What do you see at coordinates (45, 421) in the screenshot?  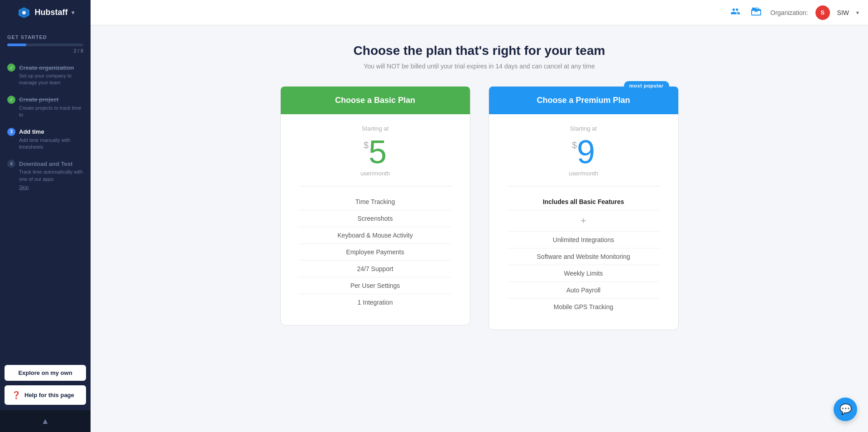 I see `sidebar-footer: ▲` at bounding box center [45, 421].